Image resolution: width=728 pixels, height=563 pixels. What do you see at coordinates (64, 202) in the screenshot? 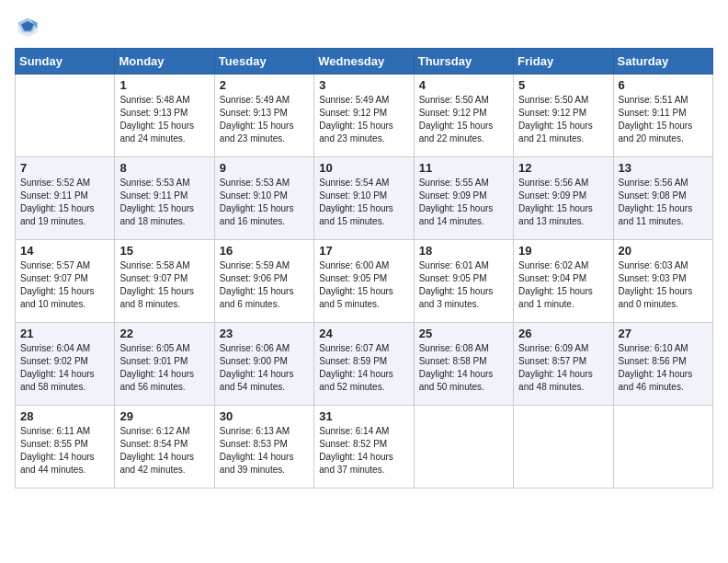
I see `day-info: Sunrise: 5:52 AM Sunset: 9:11 PM Dayligh…` at bounding box center [64, 202].